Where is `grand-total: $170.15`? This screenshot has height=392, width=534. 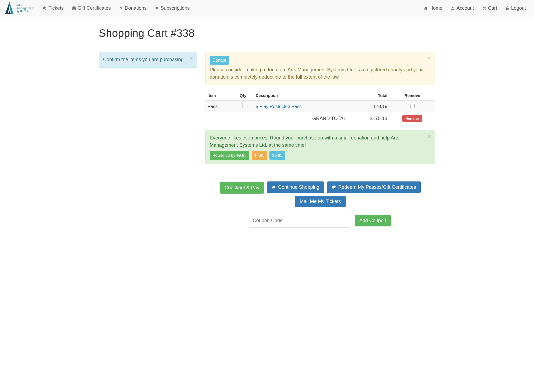
grand-total: $170.15 is located at coordinates (369, 118).